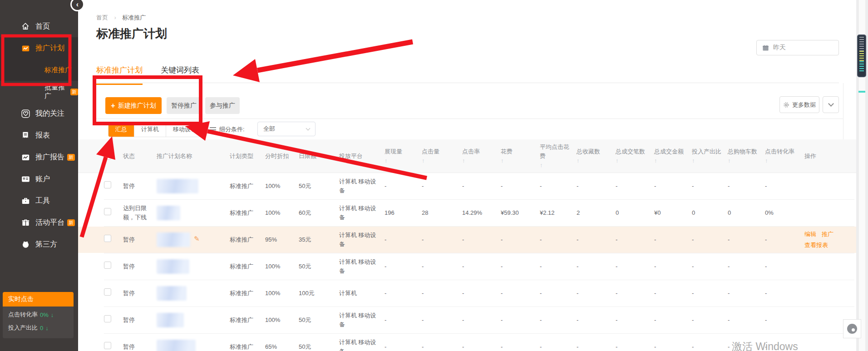 This screenshot has width=868, height=351. I want to click on column-header: 平均点击花费↑, so click(558, 156).